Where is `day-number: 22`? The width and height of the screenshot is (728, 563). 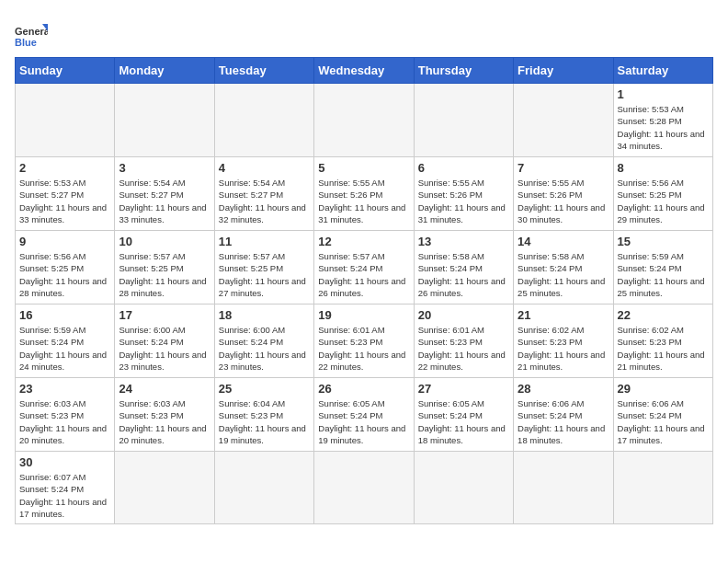 day-number: 22 is located at coordinates (664, 315).